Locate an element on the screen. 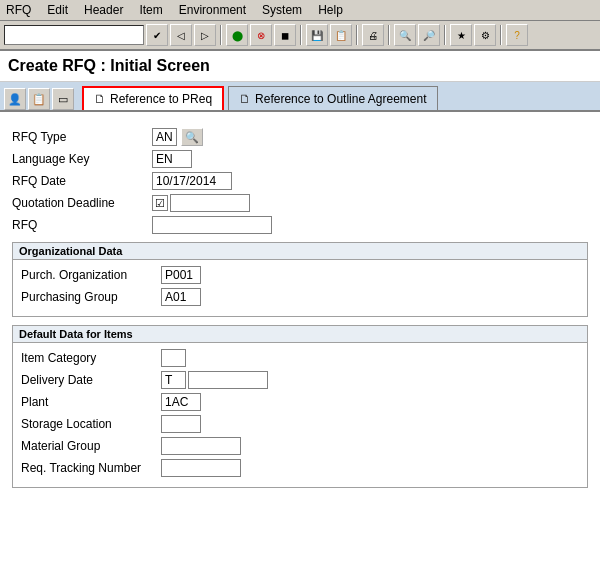  cancel-btn: ⊗ is located at coordinates (261, 35).